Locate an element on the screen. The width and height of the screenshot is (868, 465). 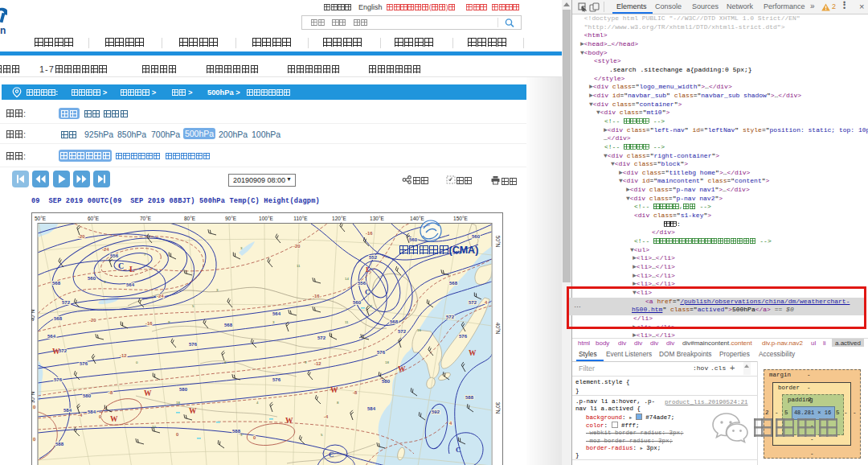
svg-text: 140°E is located at coordinates (417, 219).